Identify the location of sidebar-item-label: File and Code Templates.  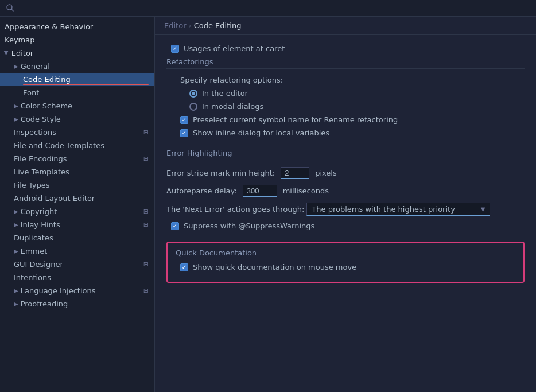
(59, 146).